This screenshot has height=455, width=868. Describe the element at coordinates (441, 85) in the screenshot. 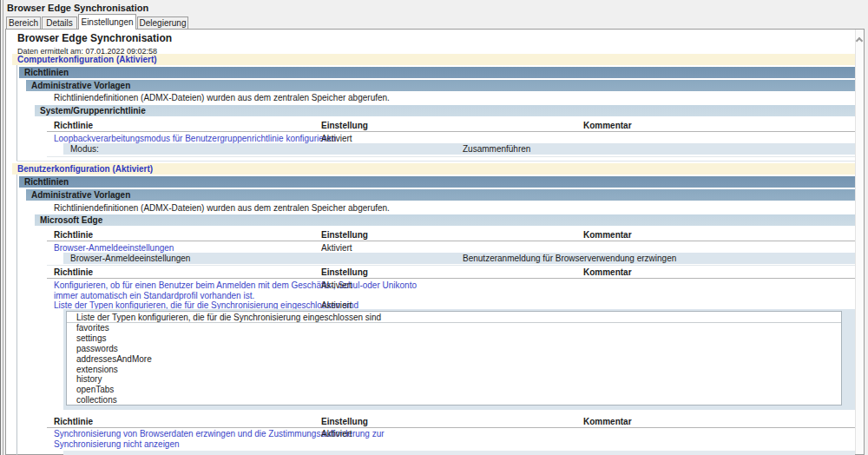

I see `computer-admin-templates-header: Administrative Vorlagen` at that location.